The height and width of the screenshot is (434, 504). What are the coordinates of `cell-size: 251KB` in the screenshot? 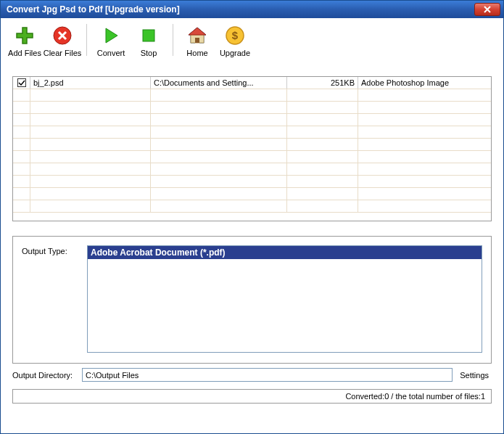 It's located at (323, 83).